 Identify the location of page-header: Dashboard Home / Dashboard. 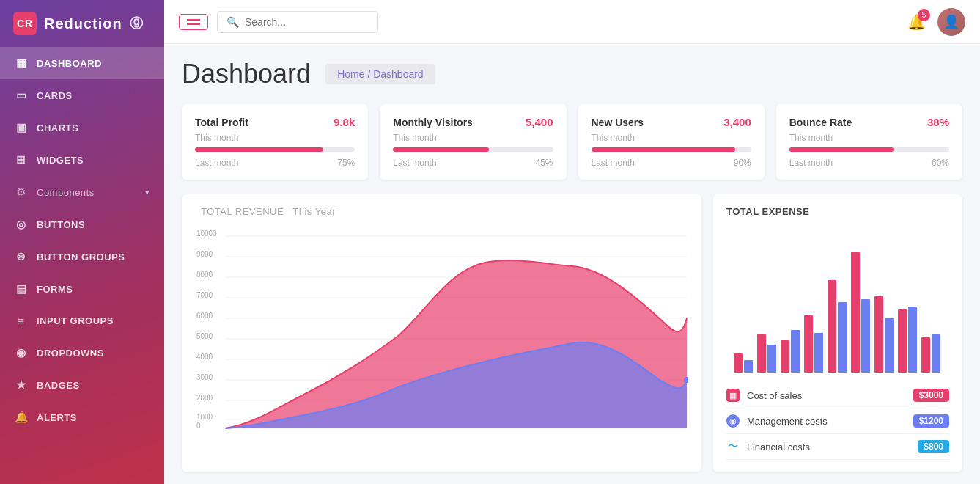
(572, 74).